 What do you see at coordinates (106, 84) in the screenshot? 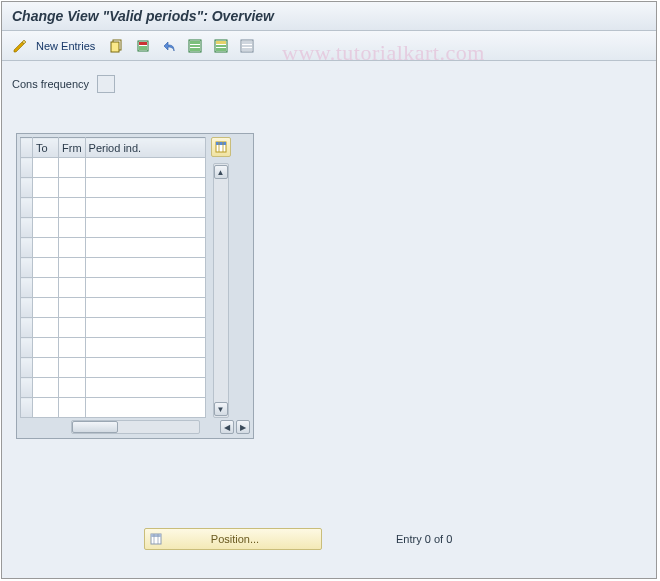
I see `cons-frequency-input` at bounding box center [106, 84].